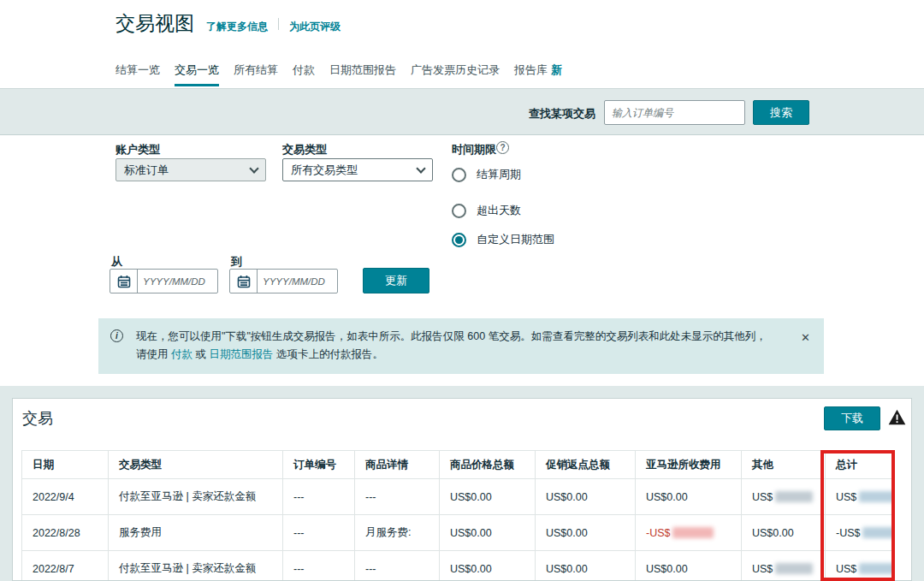 The width and height of the screenshot is (924, 581). Describe the element at coordinates (236, 262) in the screenshot. I see `date-to-label: 到` at that location.